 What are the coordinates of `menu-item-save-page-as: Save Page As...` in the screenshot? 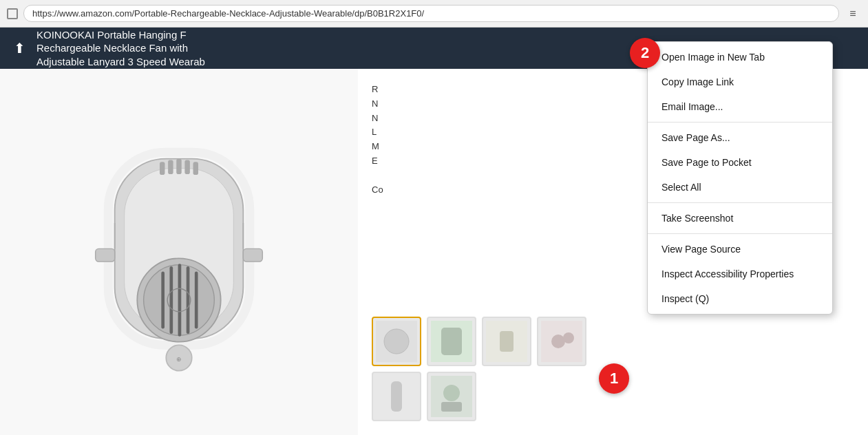 It's located at (740, 138).